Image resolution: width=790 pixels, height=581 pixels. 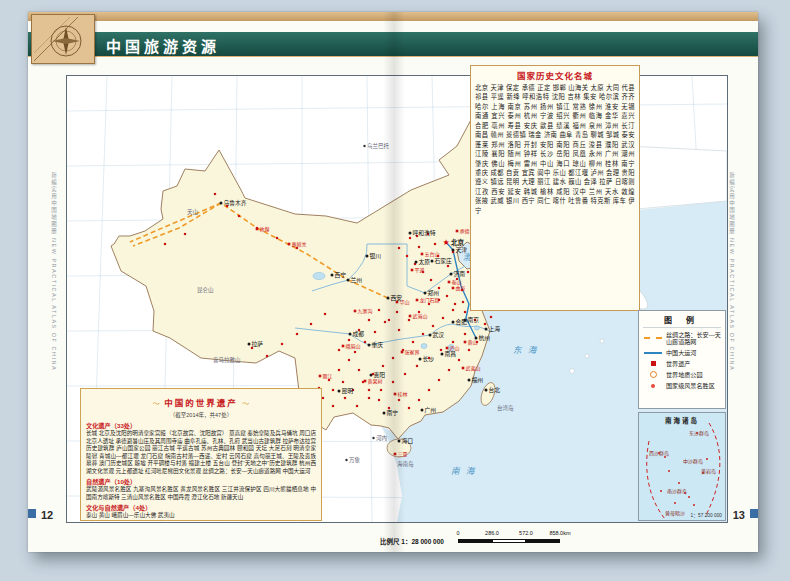 What do you see at coordinates (257, 344) in the screenshot?
I see `city-label: 拉萨` at bounding box center [257, 344].